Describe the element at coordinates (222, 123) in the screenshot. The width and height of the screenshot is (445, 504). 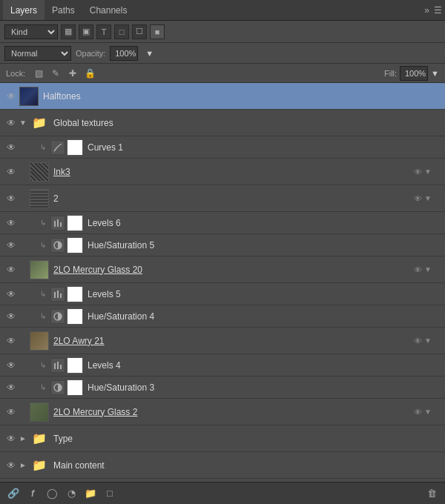
I see `layer-row: 👁 ▼ 📁 Global textures` at that location.